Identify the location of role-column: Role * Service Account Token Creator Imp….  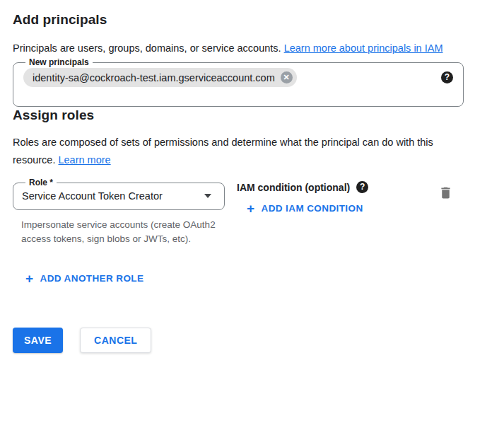
(119, 212).